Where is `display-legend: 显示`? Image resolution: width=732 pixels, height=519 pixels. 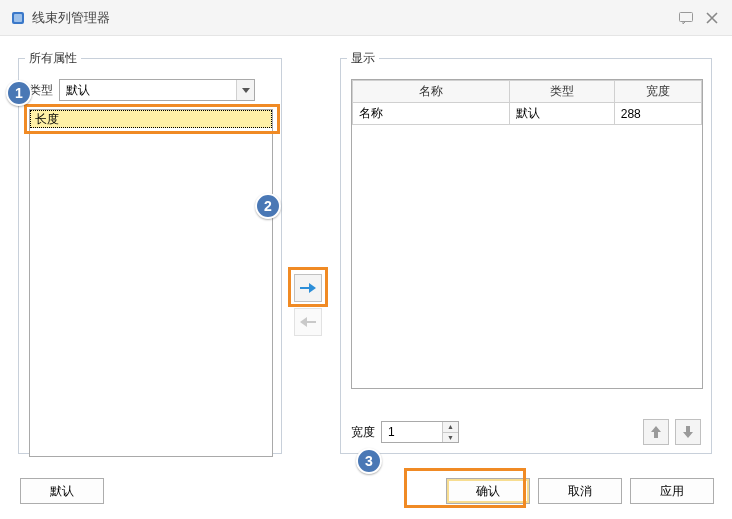 display-legend: 显示 is located at coordinates (363, 58).